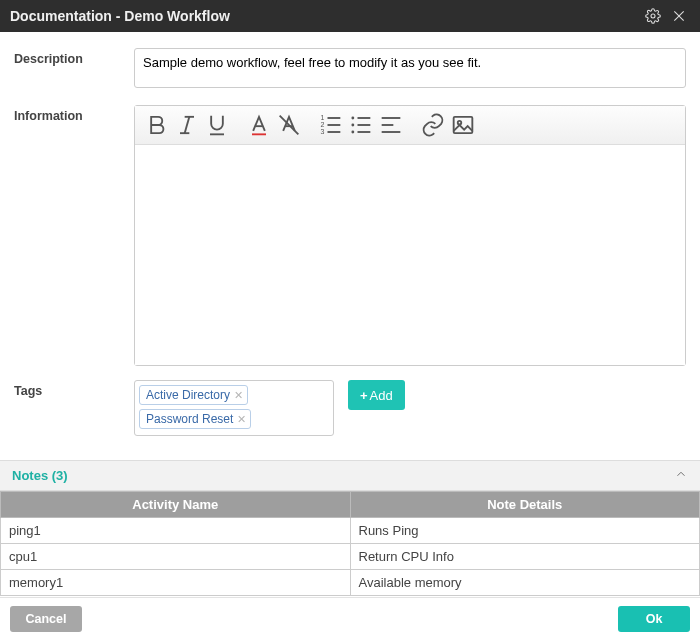  I want to click on label-description: Description, so click(74, 70).